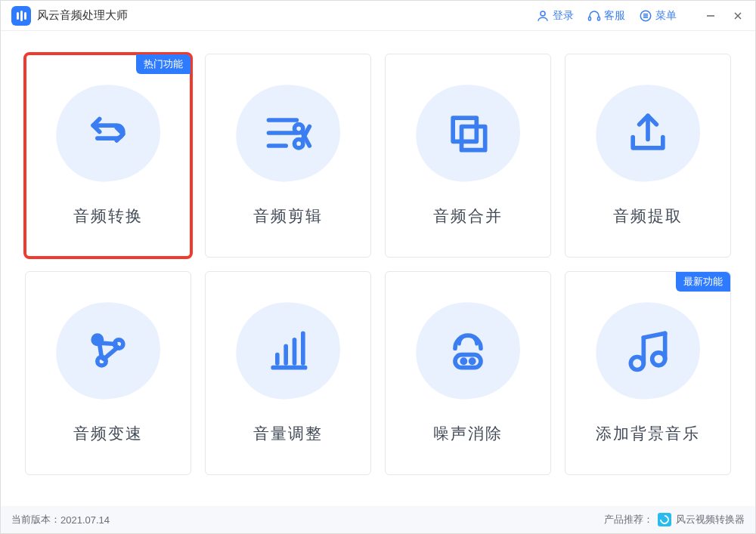 The width and height of the screenshot is (756, 534). Describe the element at coordinates (108, 434) in the screenshot. I see `card-label: 音频变速` at that location.